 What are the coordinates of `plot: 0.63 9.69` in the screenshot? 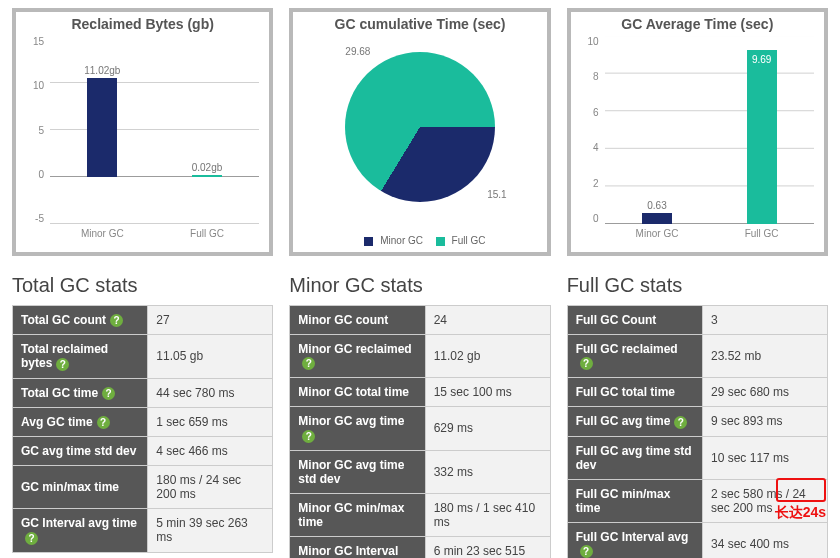 It's located at (710, 130).